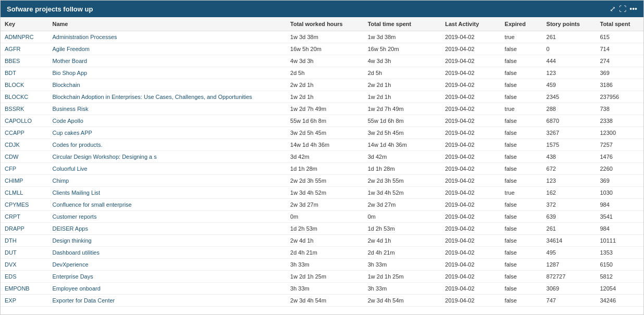 This screenshot has height=315, width=644. What do you see at coordinates (569, 24) in the screenshot?
I see `col-header-story: Story points` at bounding box center [569, 24].